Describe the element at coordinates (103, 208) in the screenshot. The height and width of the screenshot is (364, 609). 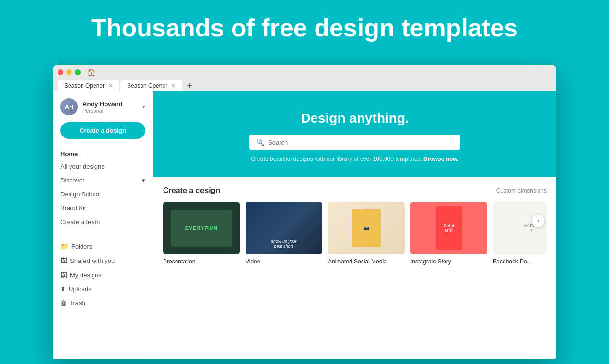
I see `sidebar-item-brand-kit: Brand Kit` at that location.